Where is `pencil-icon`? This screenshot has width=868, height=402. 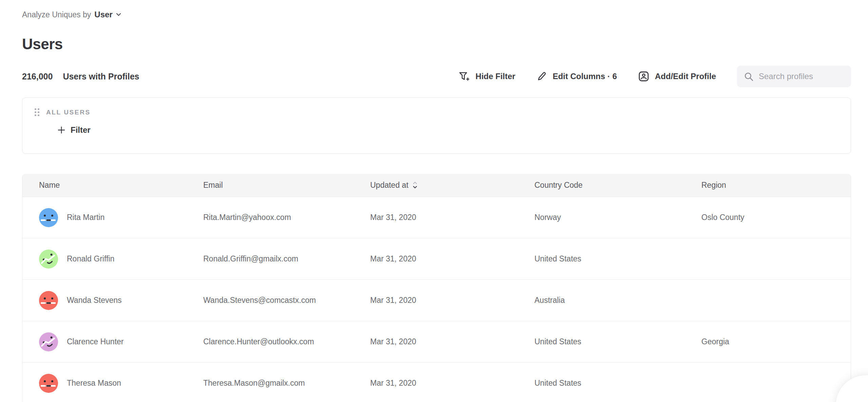
pencil-icon is located at coordinates (542, 76).